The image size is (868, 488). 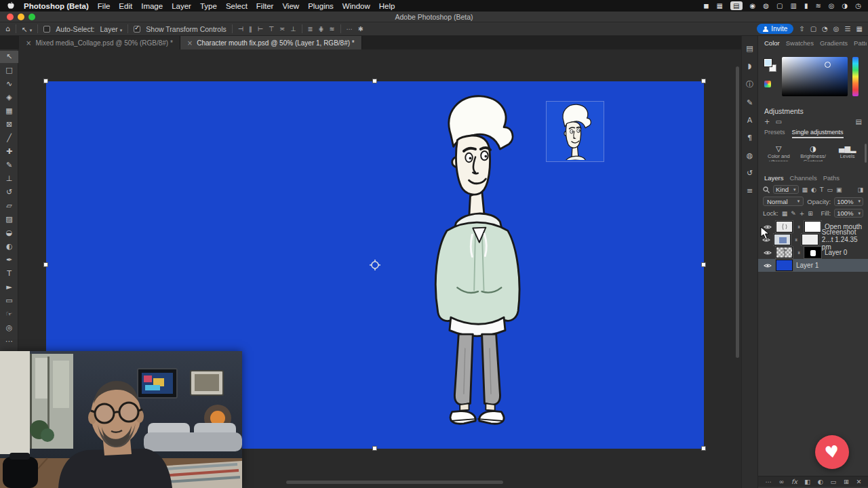 What do you see at coordinates (9, 57) in the screenshot?
I see `move-tool: ↖` at bounding box center [9, 57].